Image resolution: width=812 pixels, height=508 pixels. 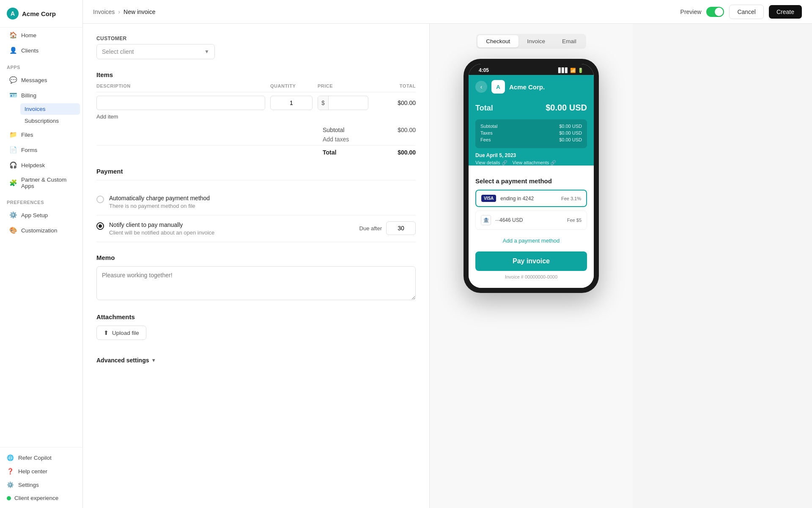 I want to click on payment-section: Payment Automatically charge payment met…, so click(x=256, y=205).